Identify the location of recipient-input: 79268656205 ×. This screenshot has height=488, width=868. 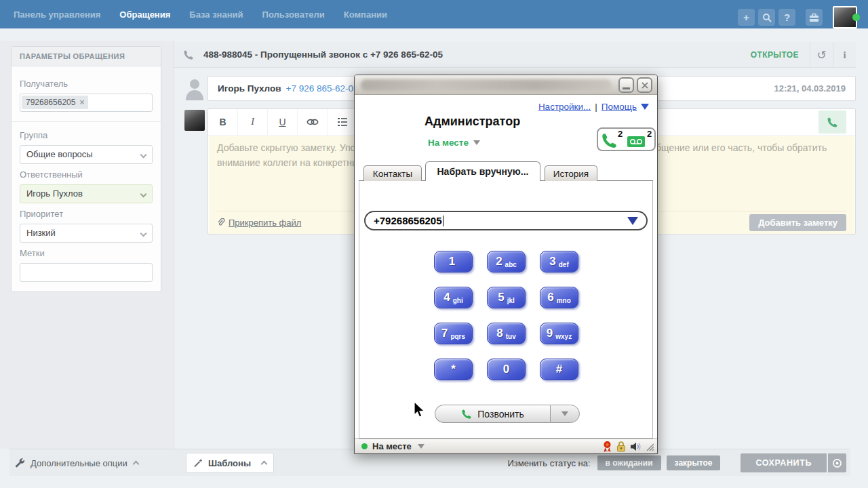
(86, 103).